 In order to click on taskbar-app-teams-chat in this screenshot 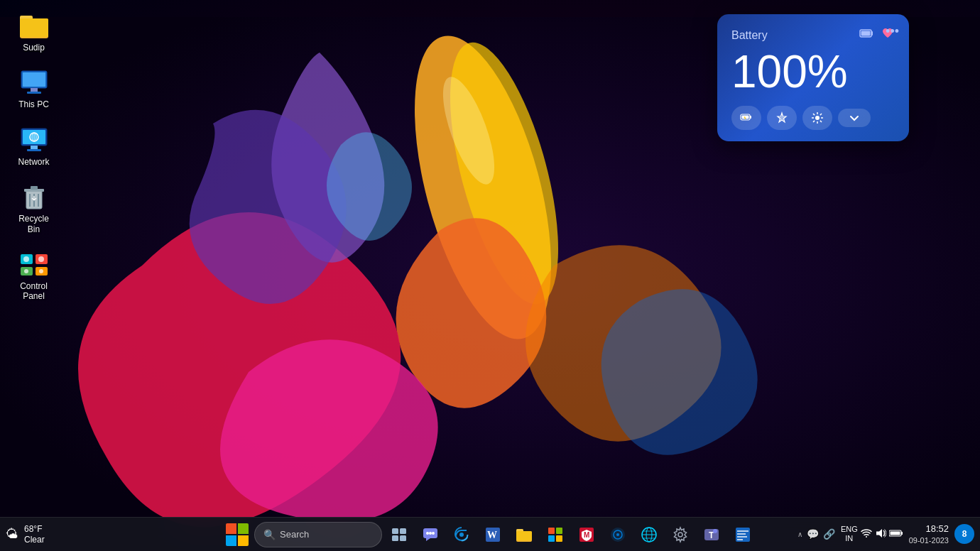, I will do `click(430, 535)`.